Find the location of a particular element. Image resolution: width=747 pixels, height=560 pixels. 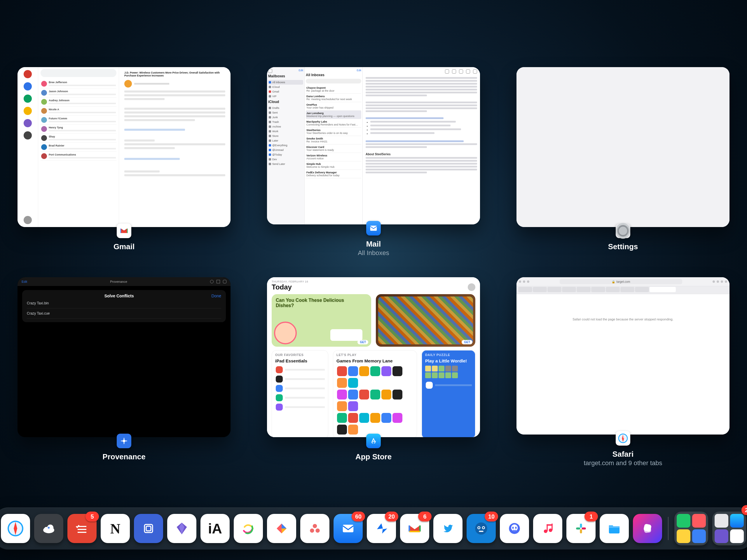

dock-shortcuts is located at coordinates (648, 528).